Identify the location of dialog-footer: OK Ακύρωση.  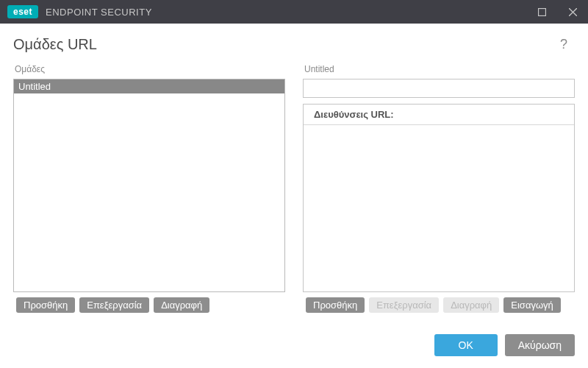
(294, 343).